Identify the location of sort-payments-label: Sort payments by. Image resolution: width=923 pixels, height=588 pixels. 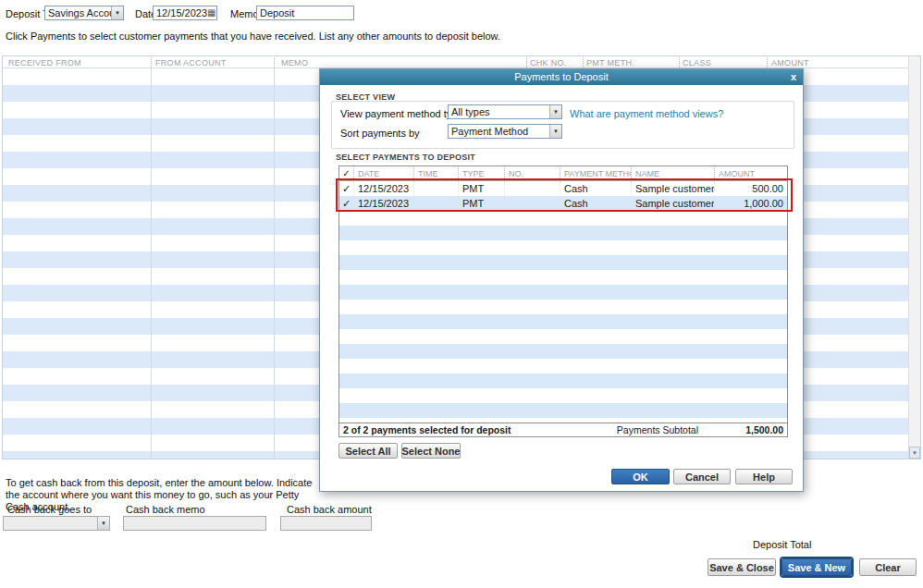
(380, 133).